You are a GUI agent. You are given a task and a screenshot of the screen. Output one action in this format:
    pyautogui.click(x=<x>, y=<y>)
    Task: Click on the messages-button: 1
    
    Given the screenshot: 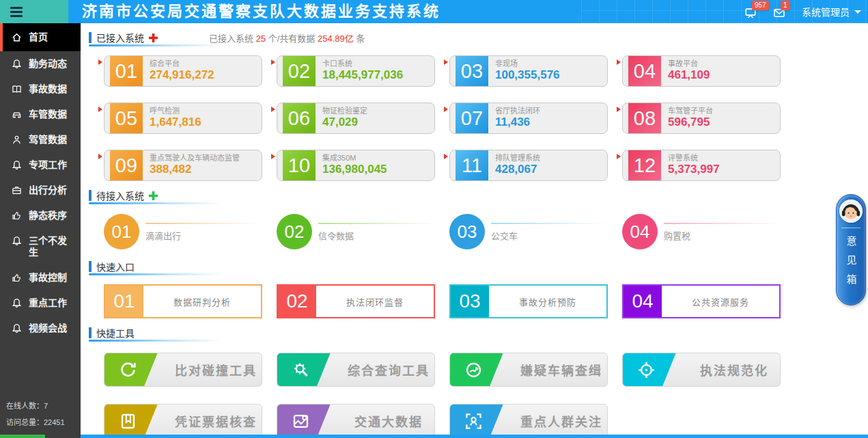 What is the action you would take?
    pyautogui.click(x=780, y=12)
    